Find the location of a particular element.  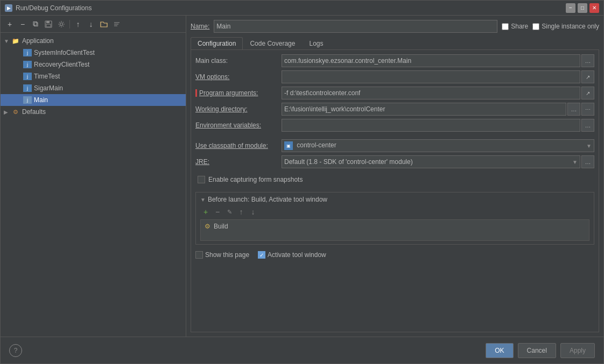

tab-configuration: Configuration is located at coordinates (216, 43).